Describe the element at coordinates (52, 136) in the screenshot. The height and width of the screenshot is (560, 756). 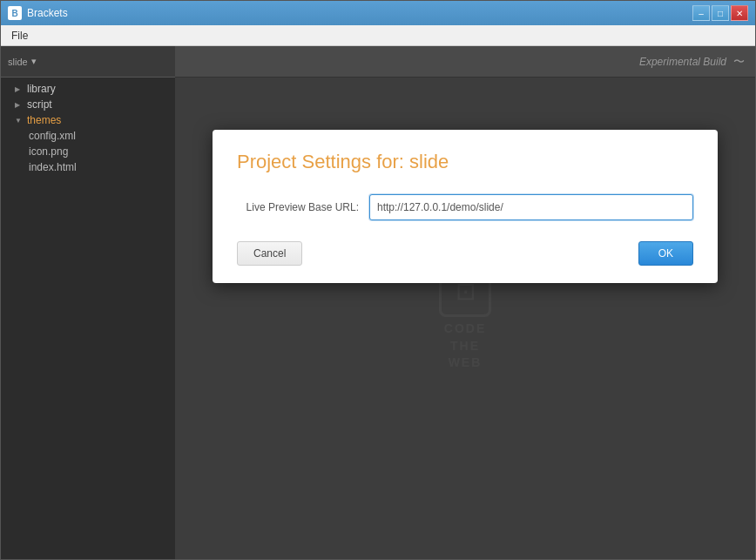
I see `tree-item-label-config-xml: config.xml` at that location.